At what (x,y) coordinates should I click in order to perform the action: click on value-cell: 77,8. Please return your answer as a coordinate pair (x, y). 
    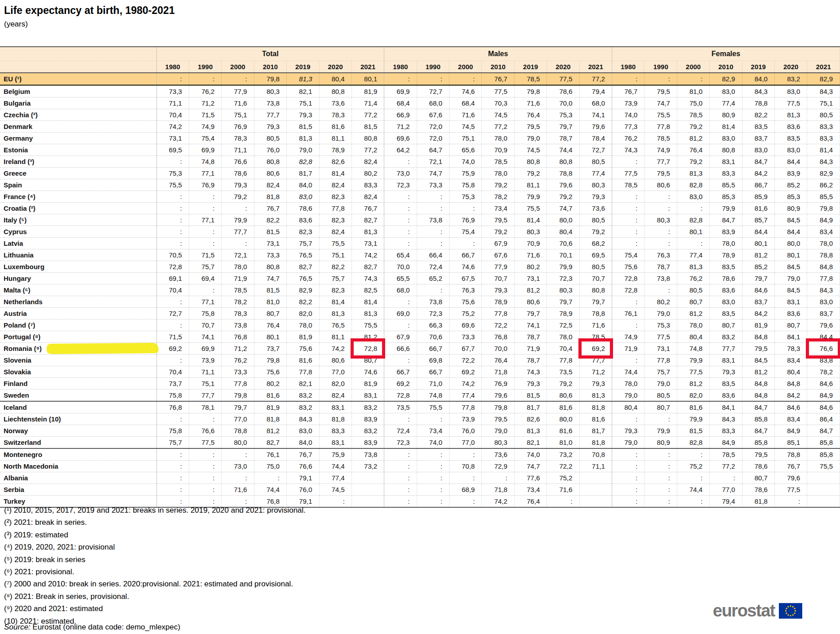
    Looking at the image, I should click on (661, 127).